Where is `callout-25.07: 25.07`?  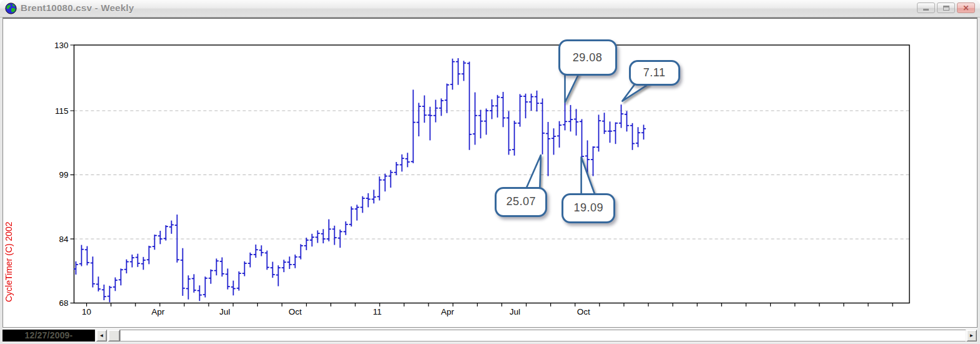
callout-25.07: 25.07 is located at coordinates (521, 202).